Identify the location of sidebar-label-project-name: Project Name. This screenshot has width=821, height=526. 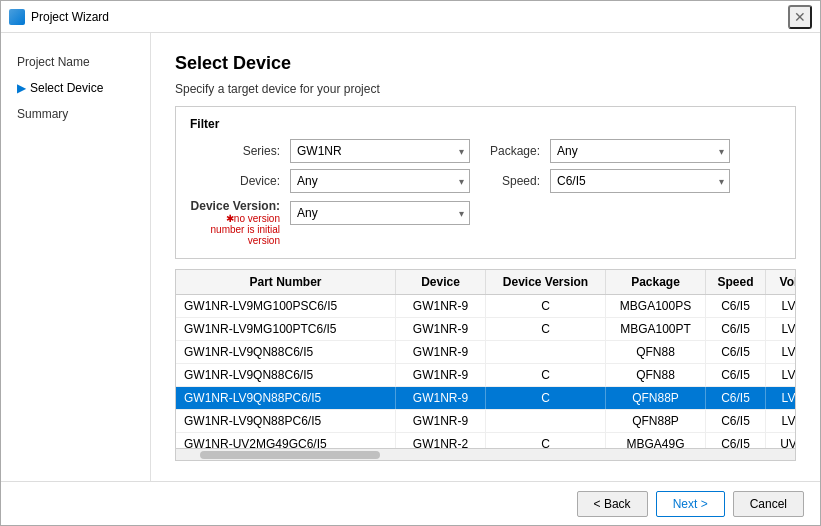
(54, 62).